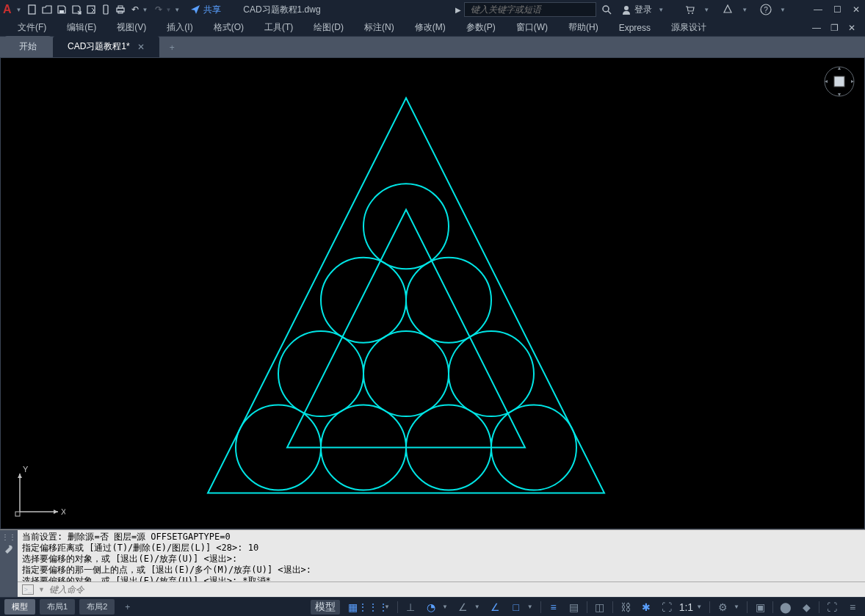 The height and width of the screenshot is (616, 865). Describe the element at coordinates (120, 10) in the screenshot. I see `print-icon` at that location.